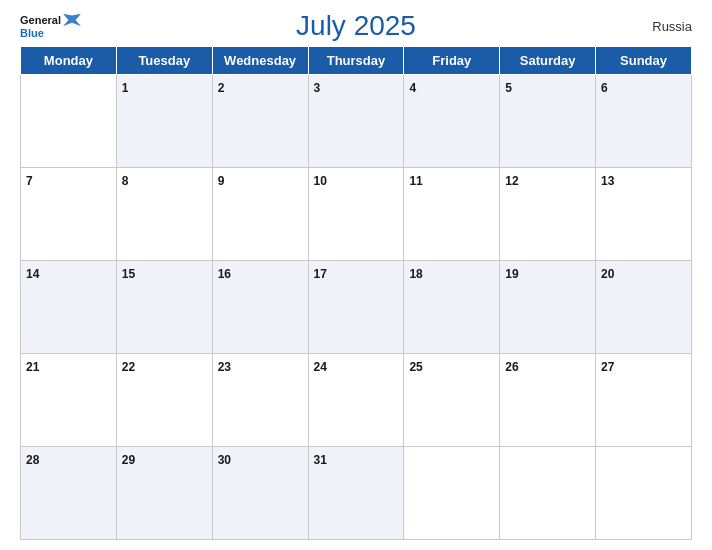  I want to click on calendar-day-cell: 20, so click(644, 308).